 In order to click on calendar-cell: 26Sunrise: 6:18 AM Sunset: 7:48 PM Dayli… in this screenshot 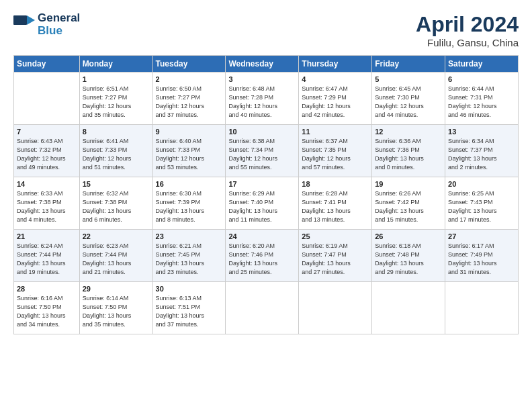, I will do `click(408, 256)`.